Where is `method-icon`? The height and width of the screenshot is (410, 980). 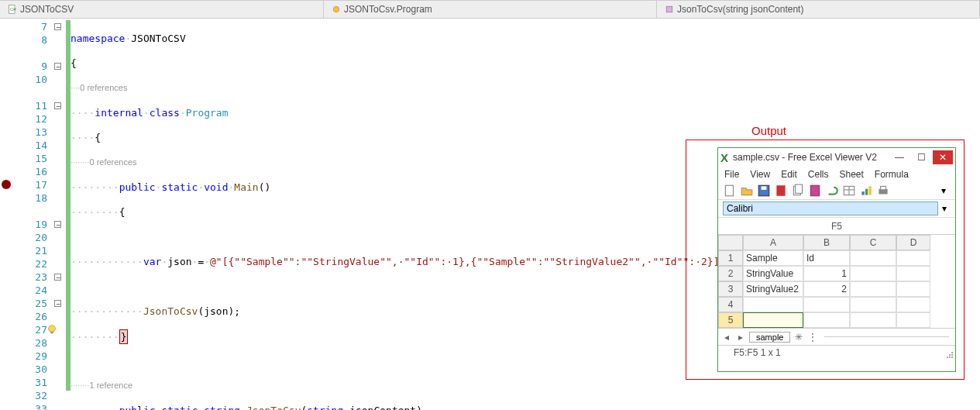 method-icon is located at coordinates (669, 9).